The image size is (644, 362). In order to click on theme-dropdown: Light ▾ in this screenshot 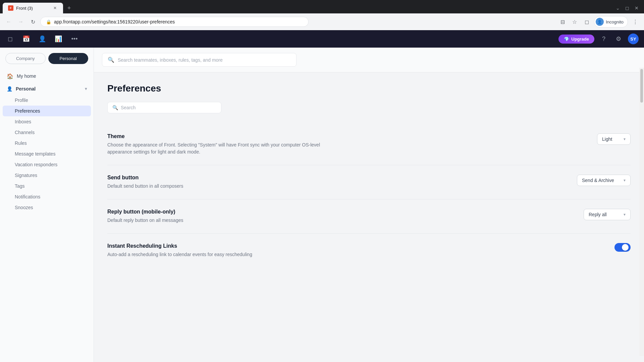, I will do `click(614, 139)`.